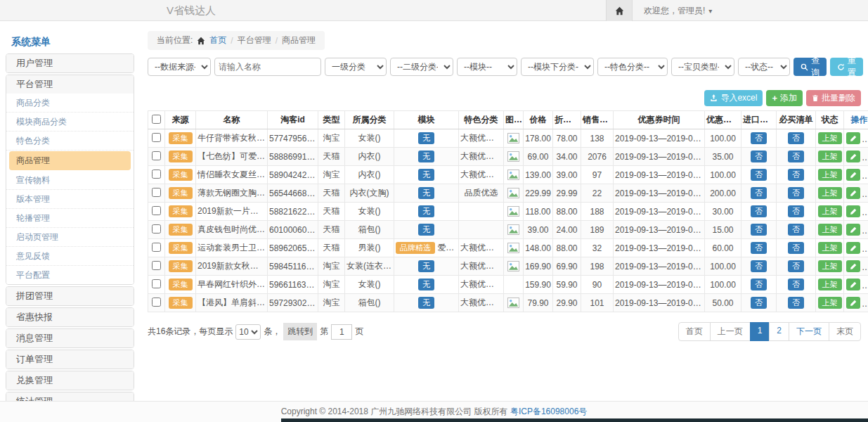 This screenshot has height=422, width=868. What do you see at coordinates (70, 180) in the screenshot?
I see `sidebar-item: 宣传物料` at bounding box center [70, 180].